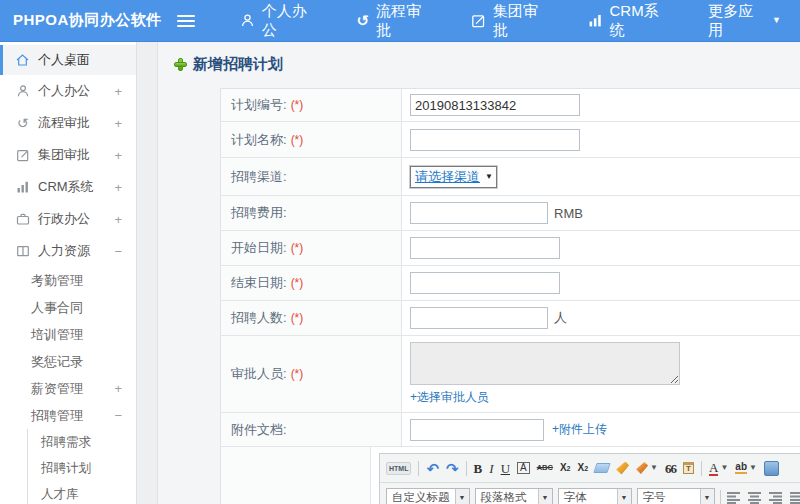  Describe the element at coordinates (68, 388) in the screenshot. I see `sidebar-item-salary: 薪资管理 +` at that location.